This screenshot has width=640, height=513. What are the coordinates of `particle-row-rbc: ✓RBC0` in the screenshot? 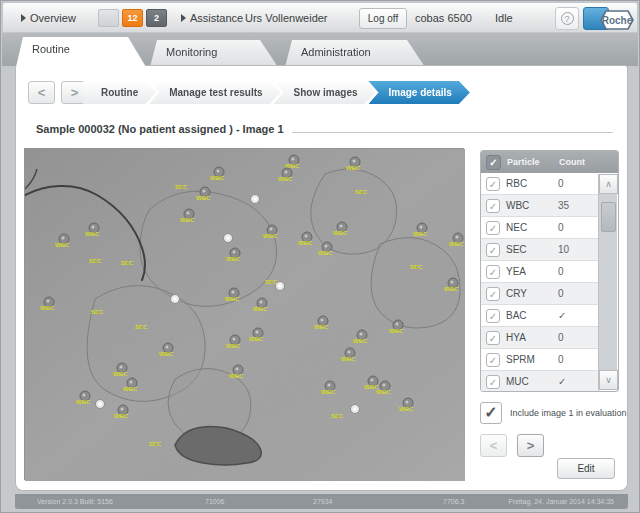 It's located at (540, 184).